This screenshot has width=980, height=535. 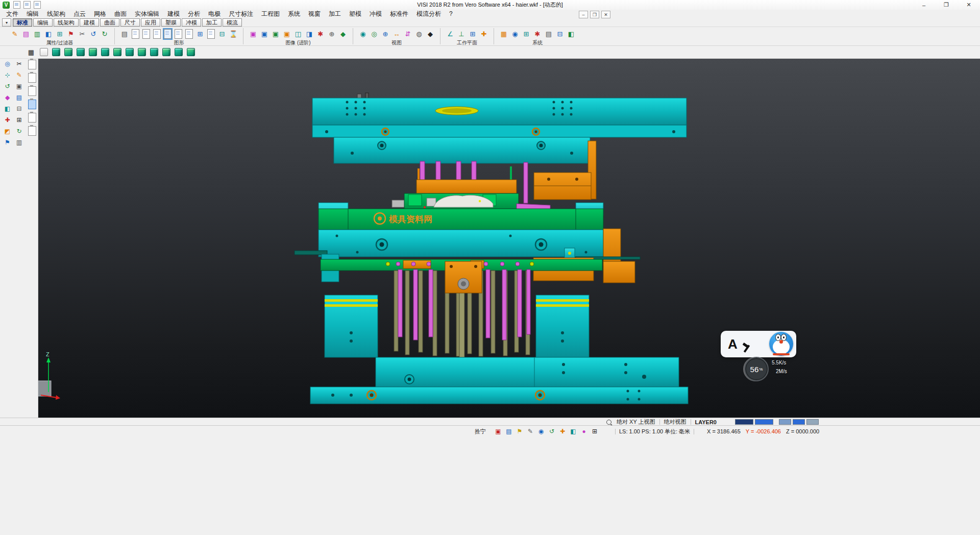 What do you see at coordinates (147, 14) in the screenshot?
I see `menu-item: 实体编辑` at bounding box center [147, 14].